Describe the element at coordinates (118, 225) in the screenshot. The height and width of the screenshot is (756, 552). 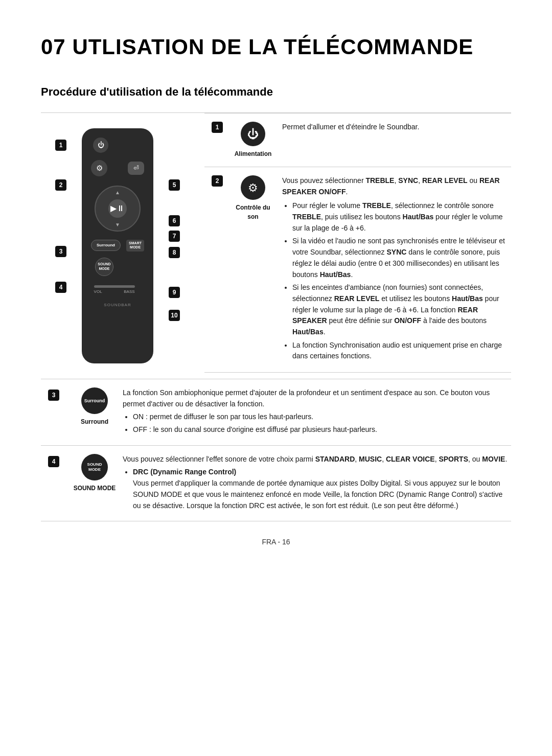
I see `dpad-down: ▼` at that location.